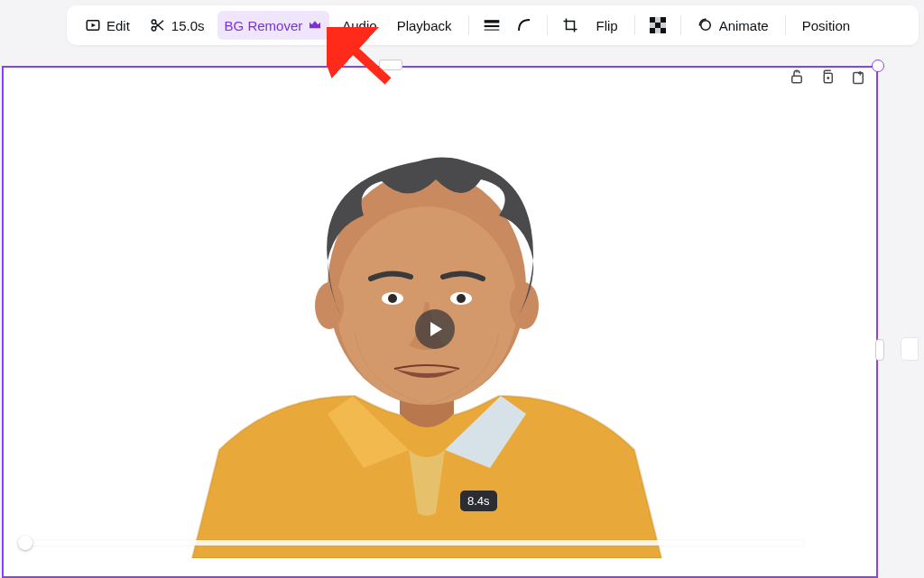  What do you see at coordinates (415, 543) in the screenshot?
I see `seek-track` at bounding box center [415, 543].